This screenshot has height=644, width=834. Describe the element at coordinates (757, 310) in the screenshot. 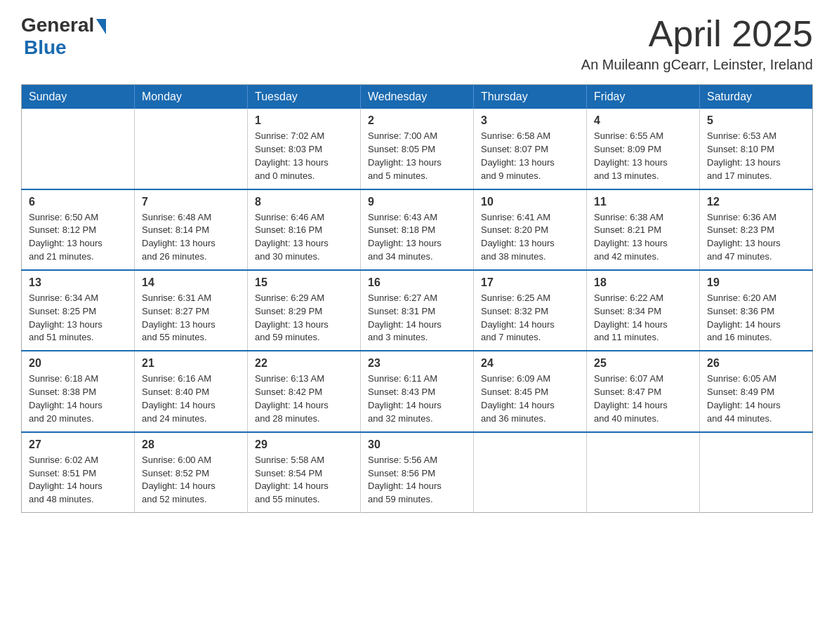

I see `calendar-cell: 19Sunrise: 6:20 AM Sunset: 8:36 PM Dayli…` at that location.